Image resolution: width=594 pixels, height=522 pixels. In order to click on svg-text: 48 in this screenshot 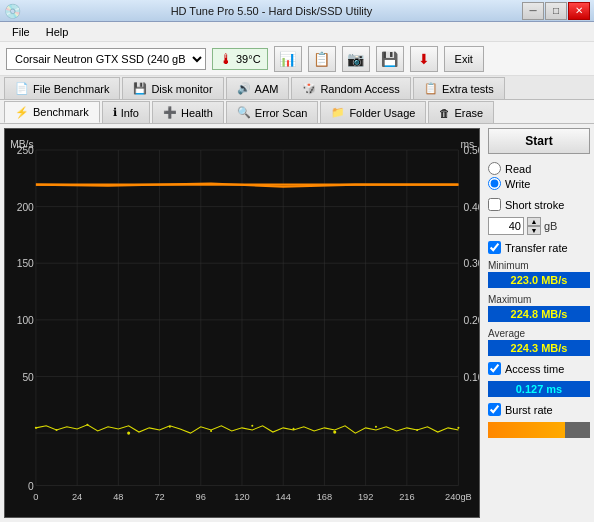, I will do `click(118, 497)`.